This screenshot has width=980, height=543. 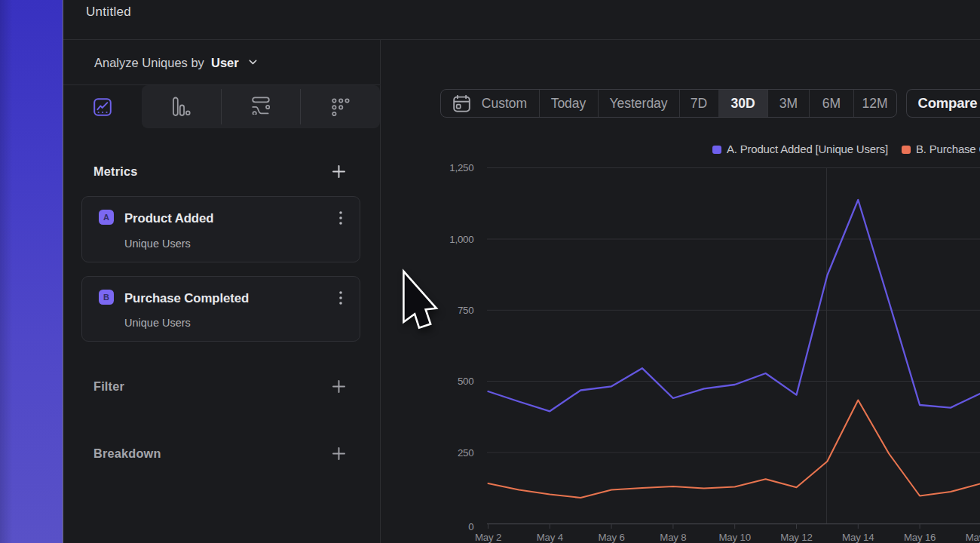 I want to click on svg-text: May 6, so click(x=611, y=537).